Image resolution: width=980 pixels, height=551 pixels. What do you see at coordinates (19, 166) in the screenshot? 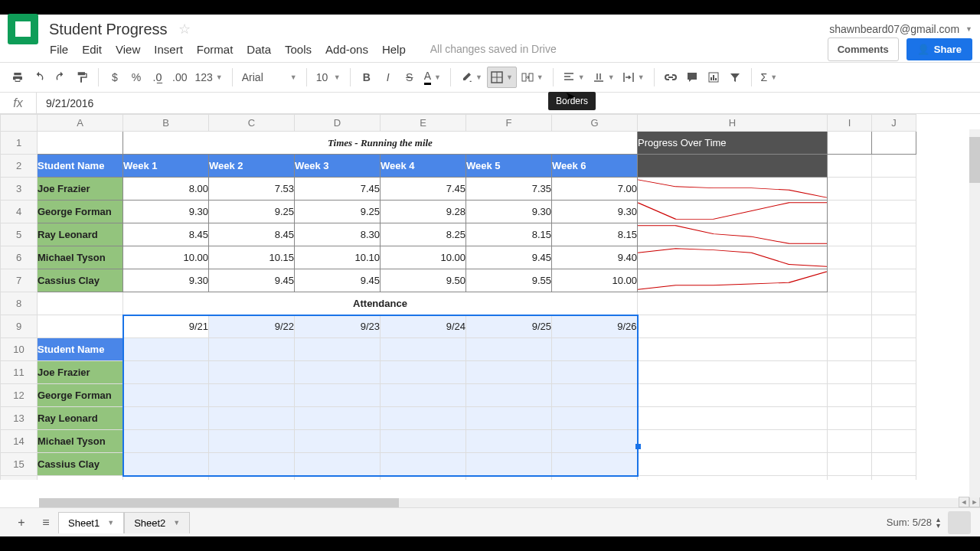
I see `row-header-2: 2` at bounding box center [19, 166].